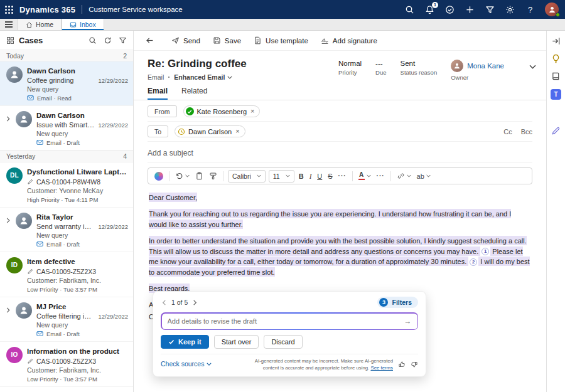  Describe the element at coordinates (353, 176) in the screenshot. I see `toolbar-divider` at that location.